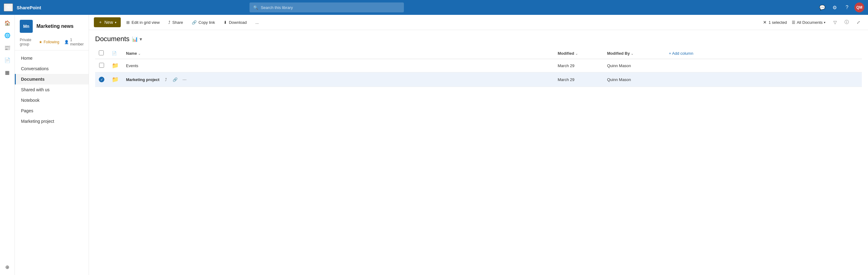  I want to click on search-input, so click(330, 7).